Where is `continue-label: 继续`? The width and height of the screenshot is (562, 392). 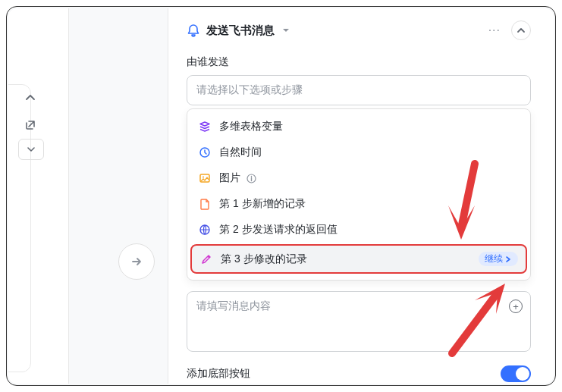
continue-label: 继续 is located at coordinates (494, 259).